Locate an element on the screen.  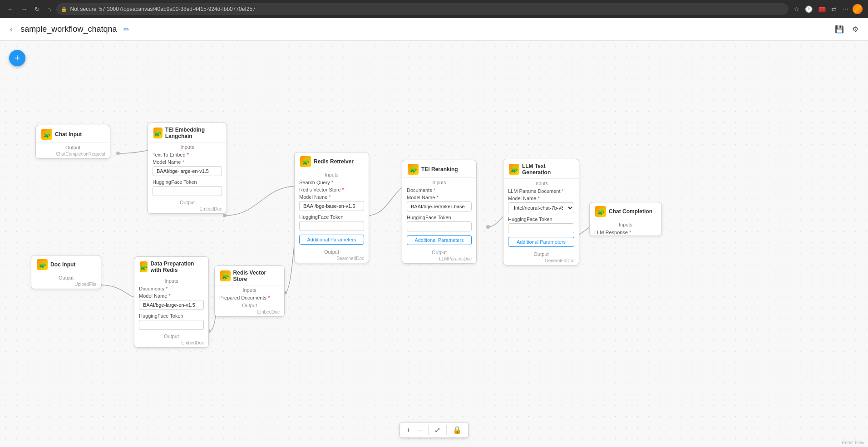
data-prep-title: Data Preparation with Redis is located at coordinates (177, 267).